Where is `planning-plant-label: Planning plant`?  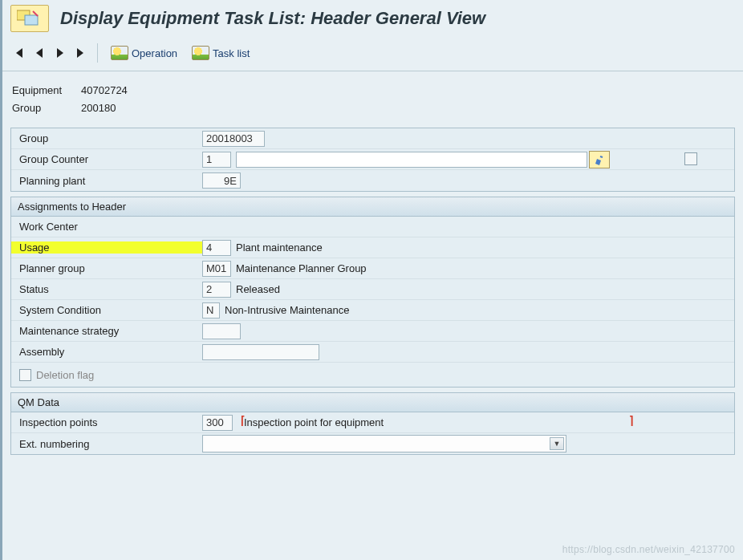
planning-plant-label: Planning plant is located at coordinates (107, 181).